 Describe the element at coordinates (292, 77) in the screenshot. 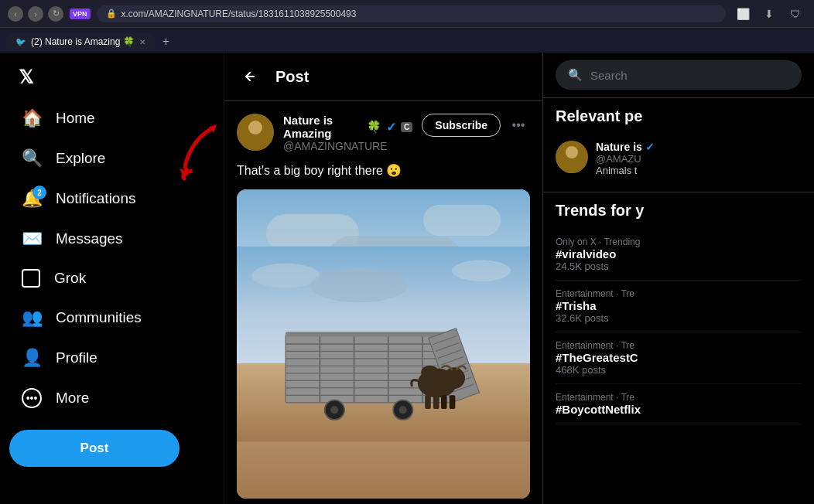

I see `post-title: Post` at that location.